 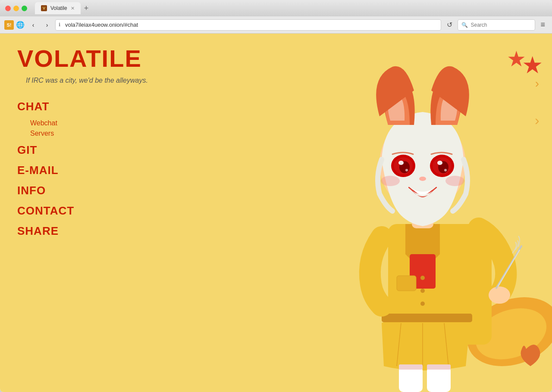 I want to click on nav-item-contact: CONTACT, so click(x=108, y=211).